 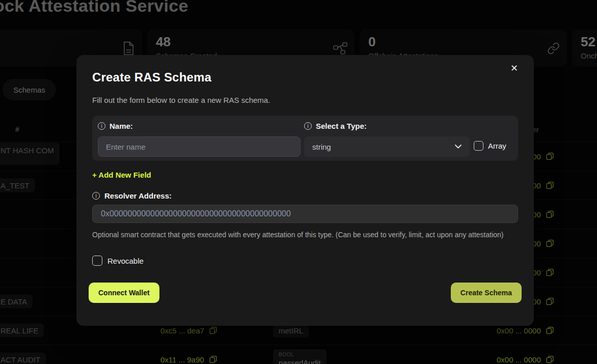 I want to click on resolver-label-row: Resolver Address:, so click(x=305, y=195).